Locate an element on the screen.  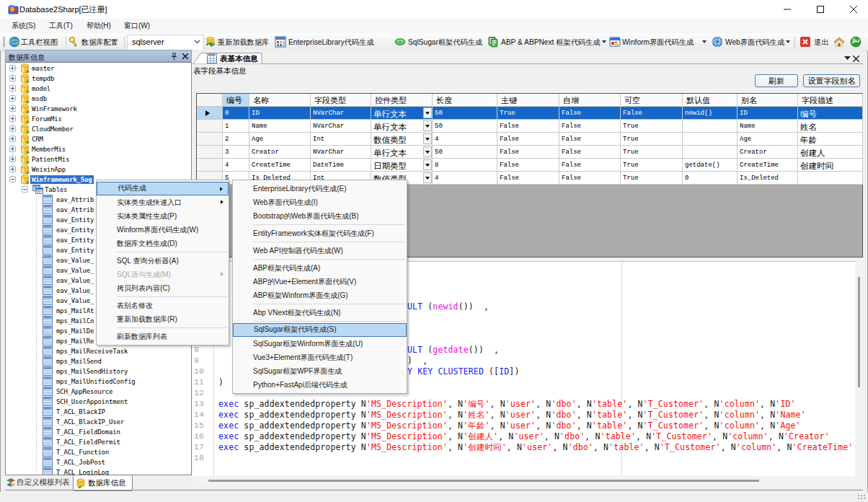
menu-item: 实体类属性生成(P) is located at coordinates (163, 216).